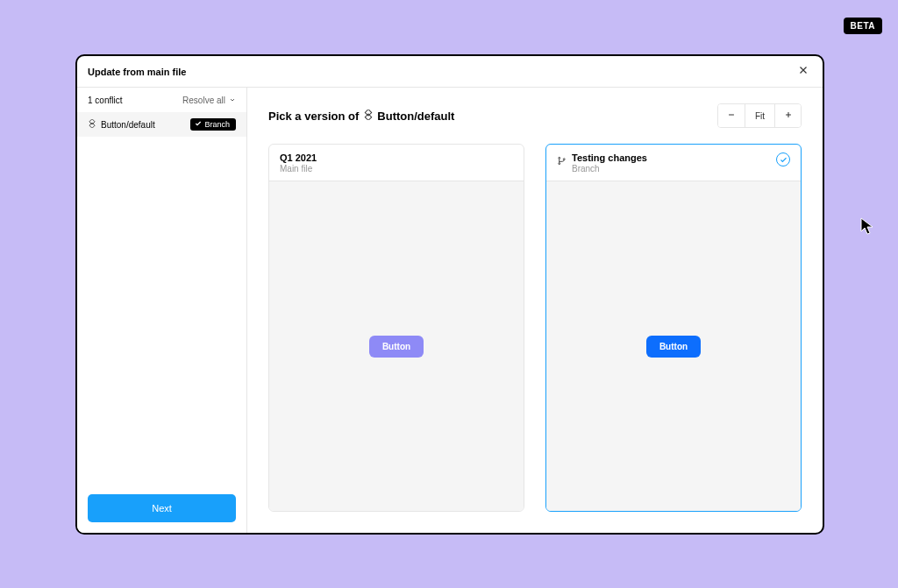  Describe the element at coordinates (162, 310) in the screenshot. I see `sidebar: 1 conflict Resolve all Bu` at that location.